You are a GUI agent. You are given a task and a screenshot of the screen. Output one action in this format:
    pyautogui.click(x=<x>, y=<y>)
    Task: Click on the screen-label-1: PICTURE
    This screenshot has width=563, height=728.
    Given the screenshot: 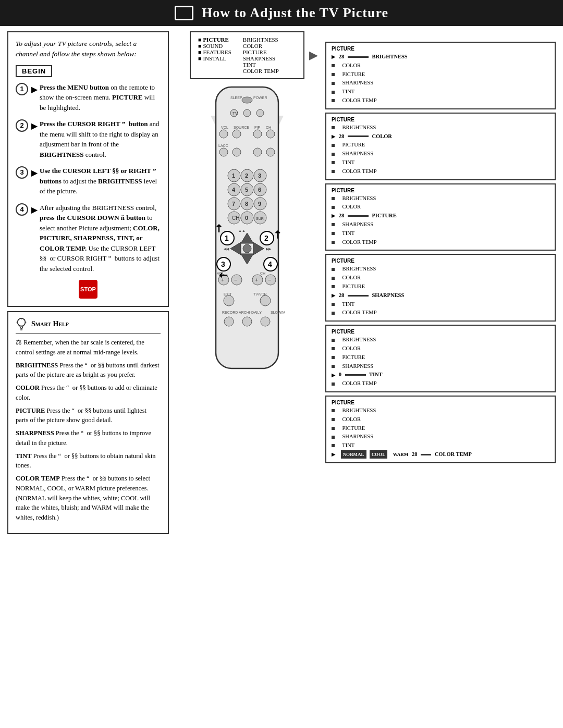 What is the action you would take?
    pyautogui.click(x=440, y=49)
    